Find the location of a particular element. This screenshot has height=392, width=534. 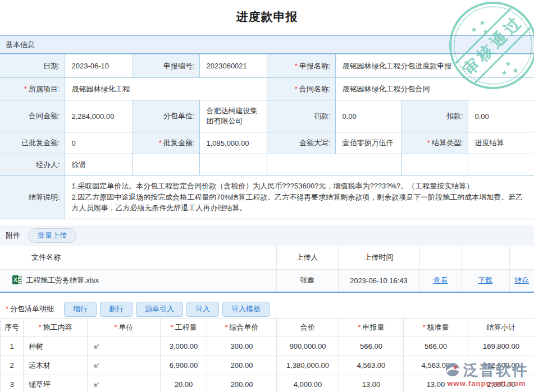

view-link: 查看 is located at coordinates (441, 280).